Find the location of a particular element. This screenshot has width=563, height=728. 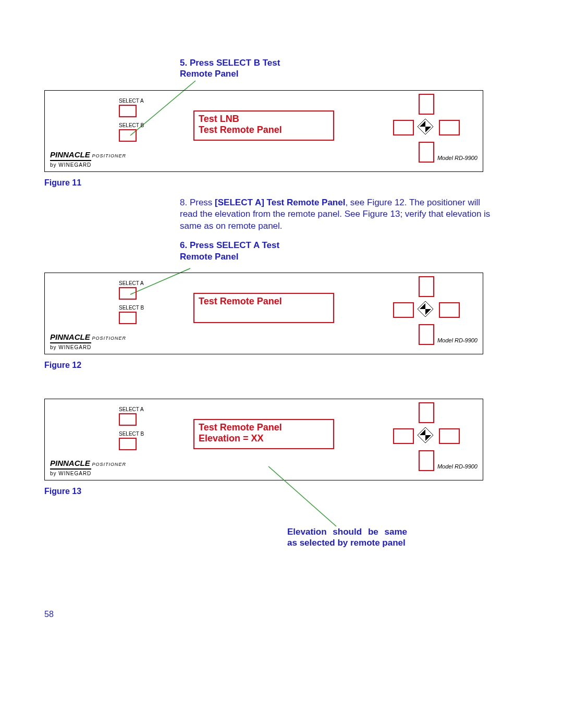

device-panel-figure12: SELECT A SELECT B Test Remote Panel PINN… is located at coordinates (264, 314).